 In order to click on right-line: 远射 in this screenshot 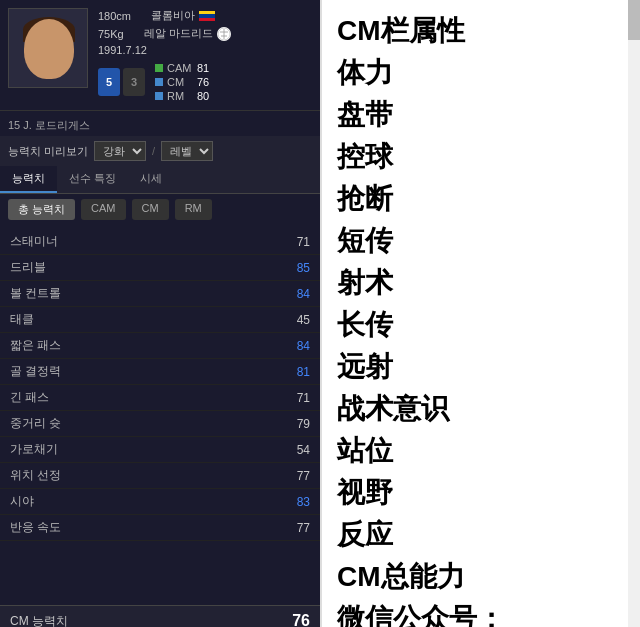, I will do `click(474, 367)`.